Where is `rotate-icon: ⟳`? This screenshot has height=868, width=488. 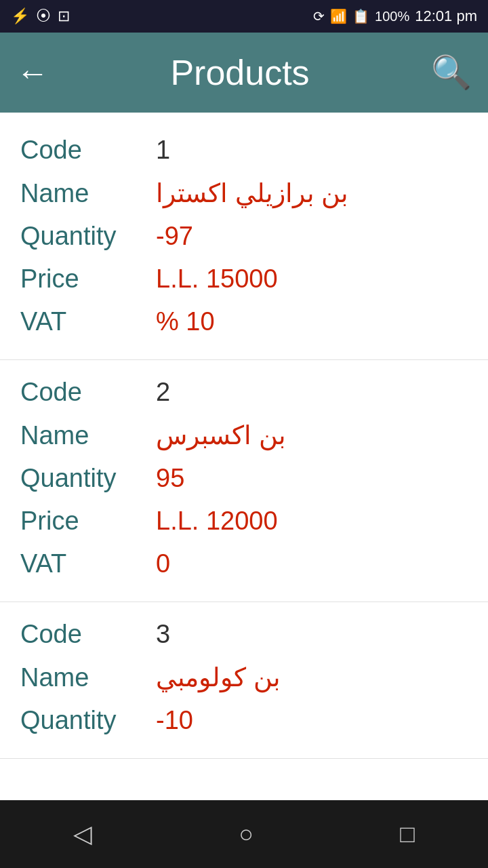 rotate-icon: ⟳ is located at coordinates (319, 16).